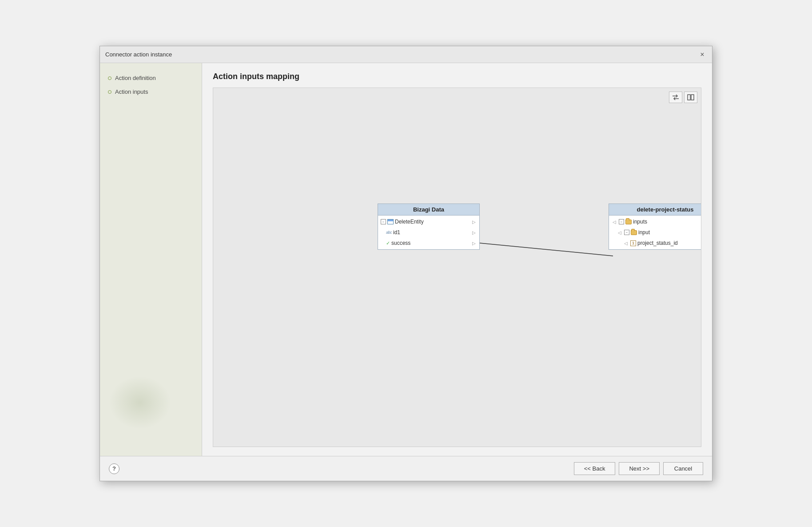  Describe the element at coordinates (388, 244) in the screenshot. I see `check-icon-success: ✓` at that location.